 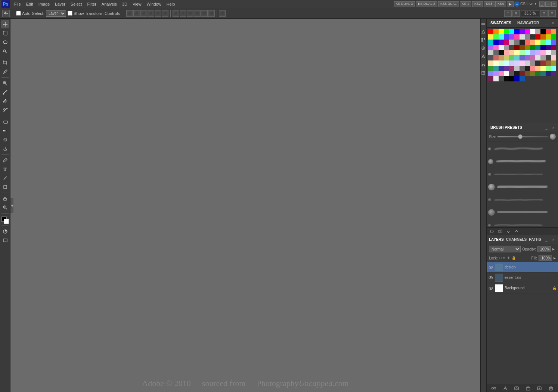 I want to click on layers-foot-link, so click(x=494, y=388).